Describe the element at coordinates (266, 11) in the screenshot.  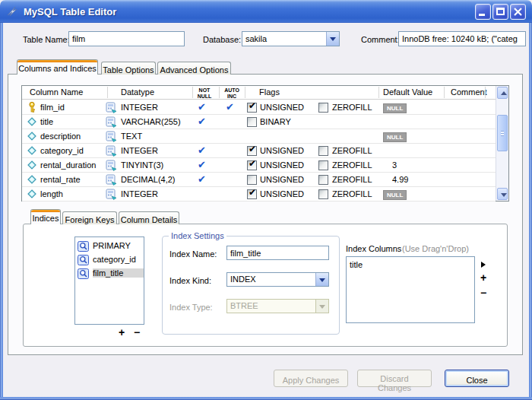
I see `title-bar: MySQL Table Editor` at that location.